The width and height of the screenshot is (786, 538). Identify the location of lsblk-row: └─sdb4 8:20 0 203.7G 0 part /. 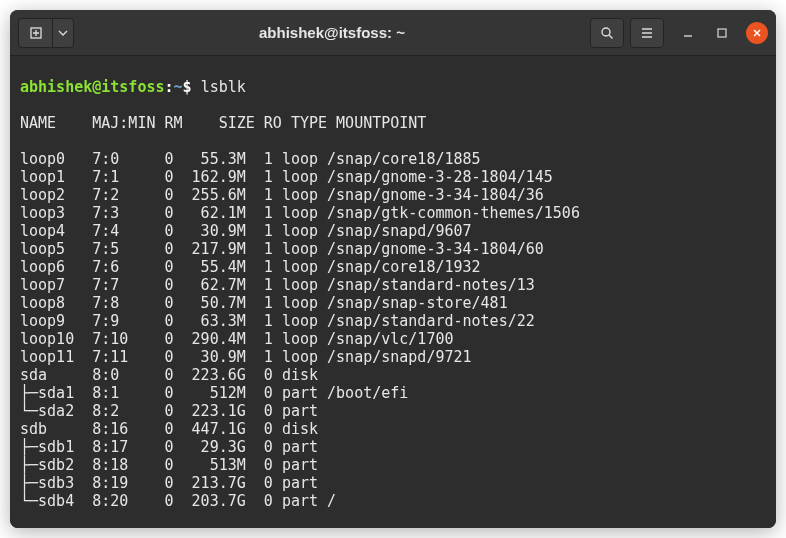
(393, 501).